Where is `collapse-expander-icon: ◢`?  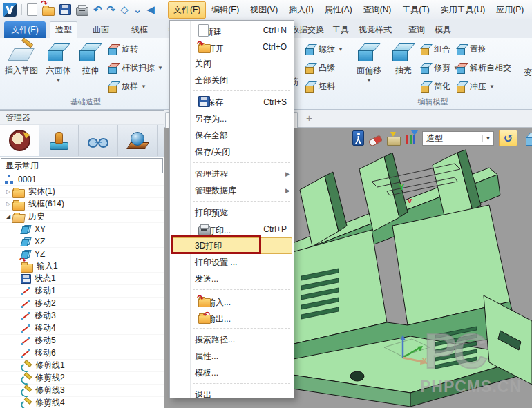 collapse-expander-icon: ◢ is located at coordinates (8, 217).